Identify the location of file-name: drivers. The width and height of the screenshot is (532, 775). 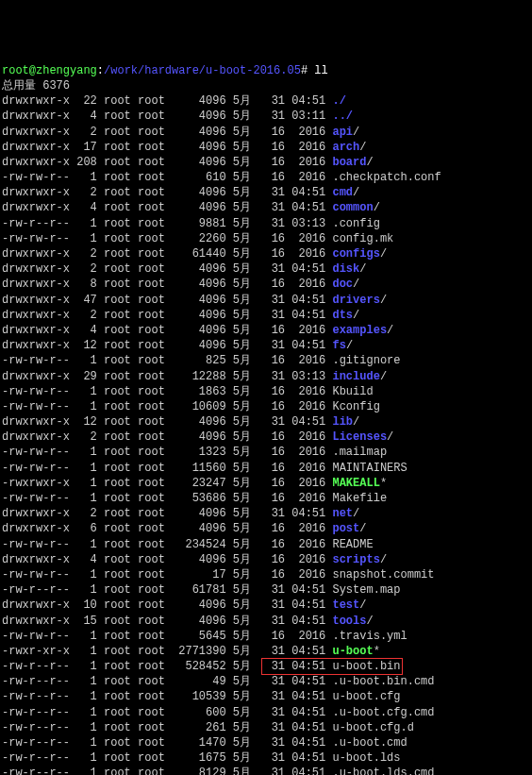
(356, 300).